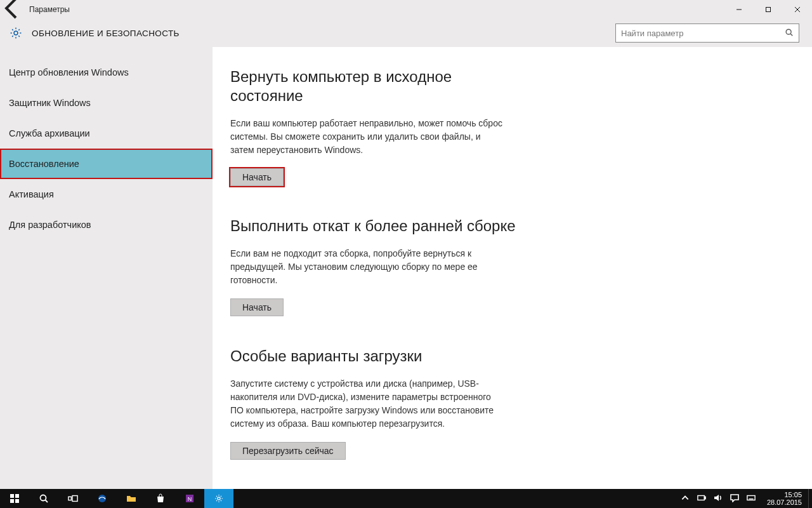 This screenshot has height=508, width=812. What do you see at coordinates (131, 498) in the screenshot?
I see `file-explorer-taskbar-icon` at bounding box center [131, 498].